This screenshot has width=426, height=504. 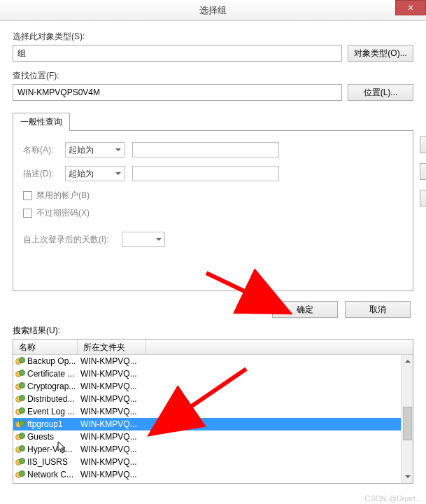 I want to click on find-location-label: 查找位置(F):, so click(x=213, y=76).